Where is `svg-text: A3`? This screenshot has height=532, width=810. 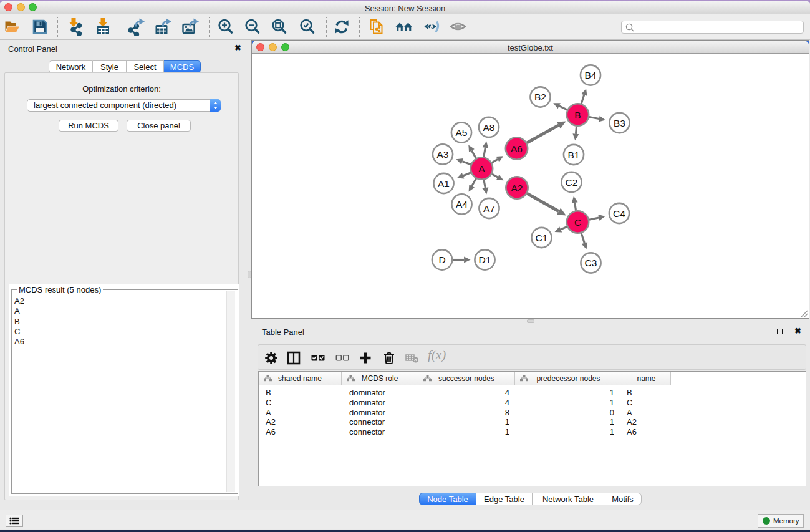 svg-text: A3 is located at coordinates (443, 155).